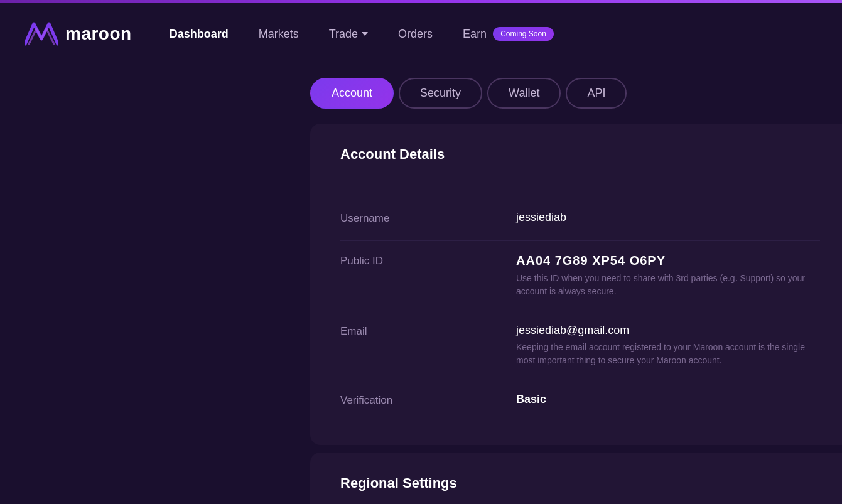 The width and height of the screenshot is (842, 504). I want to click on email-label: Email, so click(428, 331).